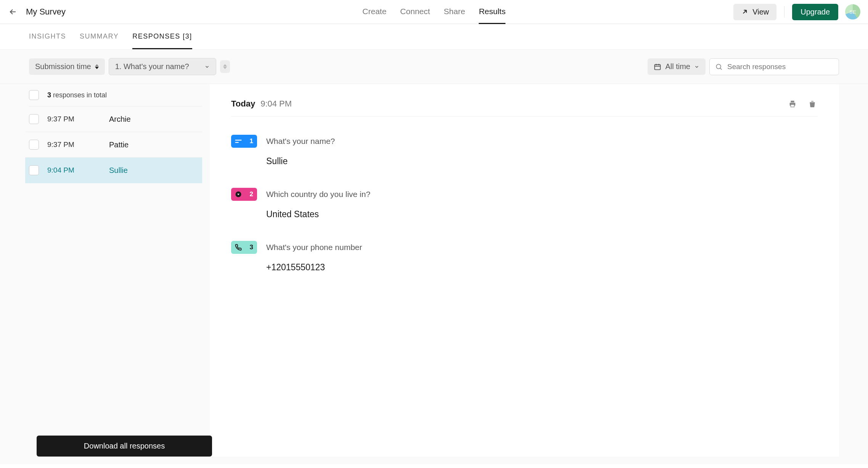 This screenshot has height=468, width=868. What do you see at coordinates (745, 12) in the screenshot?
I see `external-link-icon` at bounding box center [745, 12].